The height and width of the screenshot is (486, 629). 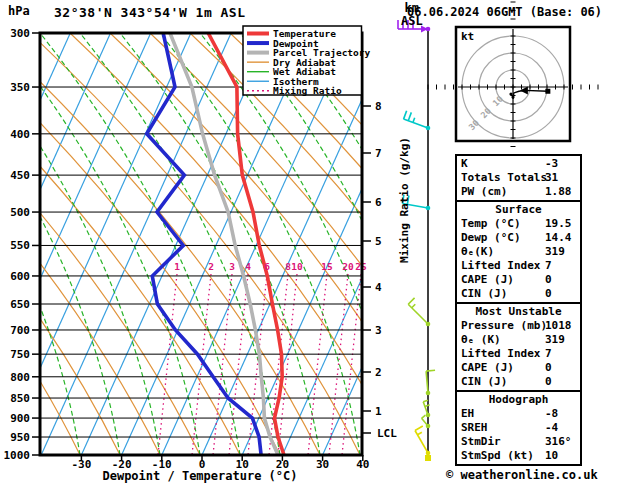 What do you see at coordinates (548, 266) in the screenshot?
I see `panel-row-value: 7` at bounding box center [548, 266].